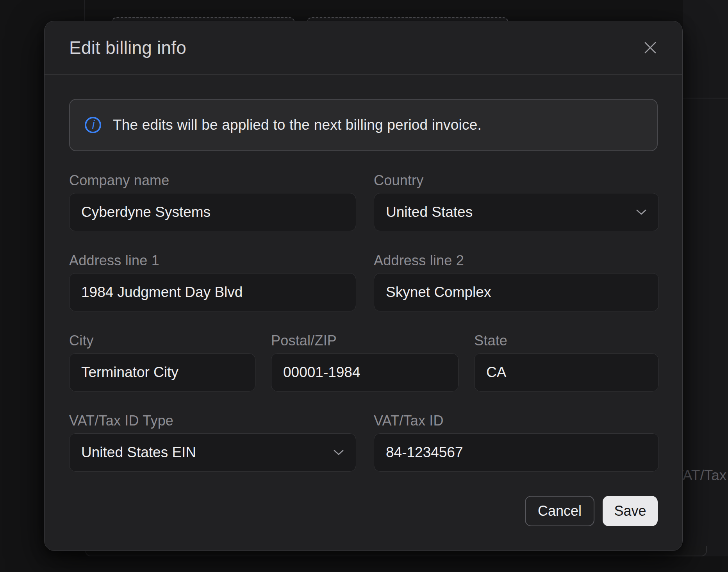  What do you see at coordinates (363, 282) in the screenshot?
I see `form-row-2: Address line 1 Address line 2` at bounding box center [363, 282].